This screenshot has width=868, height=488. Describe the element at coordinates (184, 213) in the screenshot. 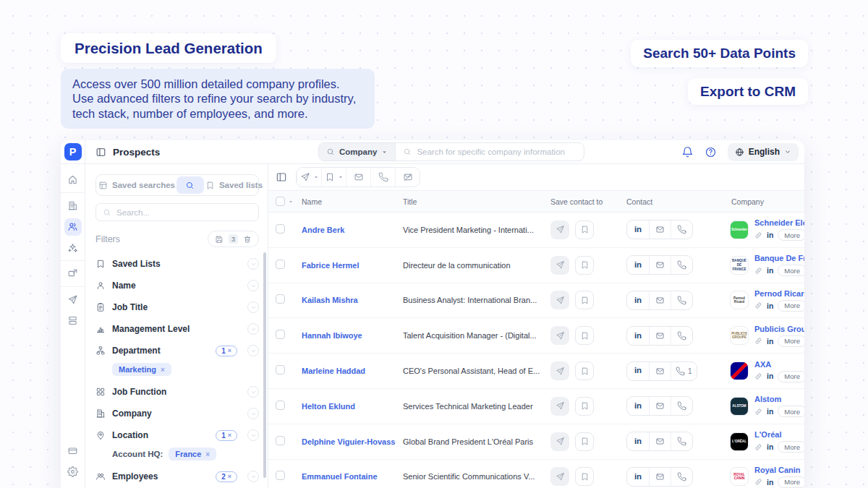

I see `filter-search-input` at that location.